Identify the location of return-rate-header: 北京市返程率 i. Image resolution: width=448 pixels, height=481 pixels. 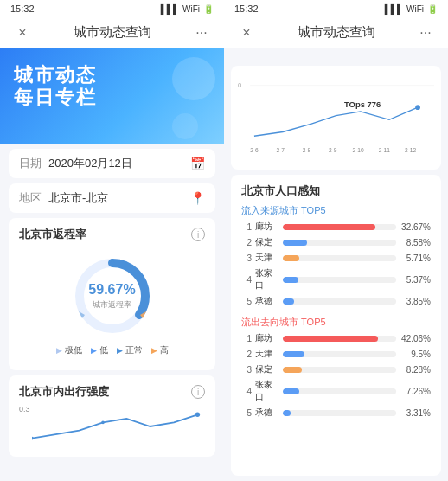
(112, 234).